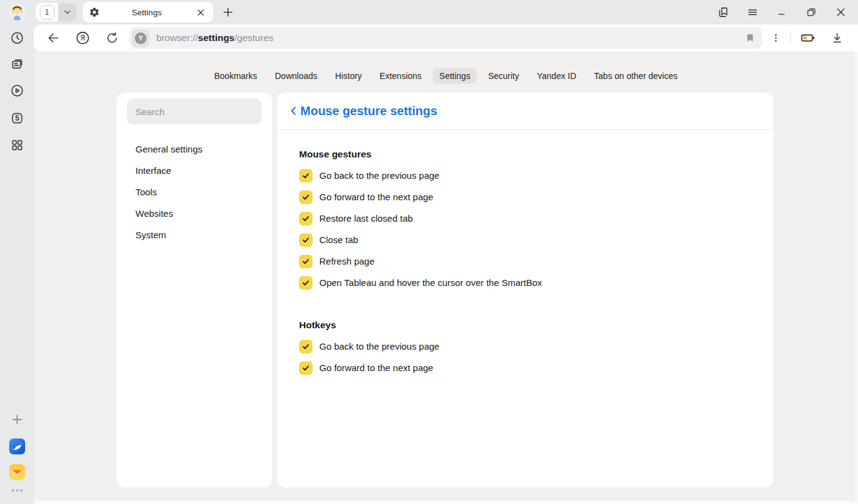 The height and width of the screenshot is (504, 858). I want to click on settings-menu-item: General settings, so click(194, 149).